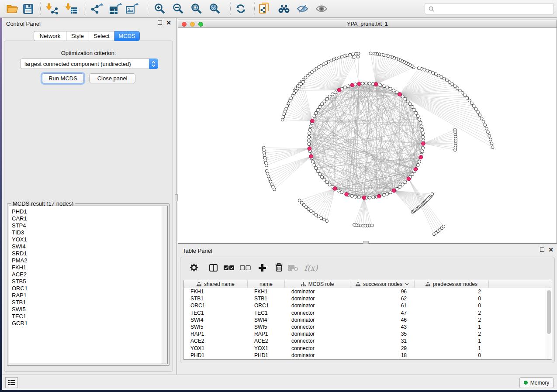 The width and height of the screenshot is (557, 392). What do you see at coordinates (213, 268) in the screenshot?
I see `show-columns-icon` at bounding box center [213, 268].